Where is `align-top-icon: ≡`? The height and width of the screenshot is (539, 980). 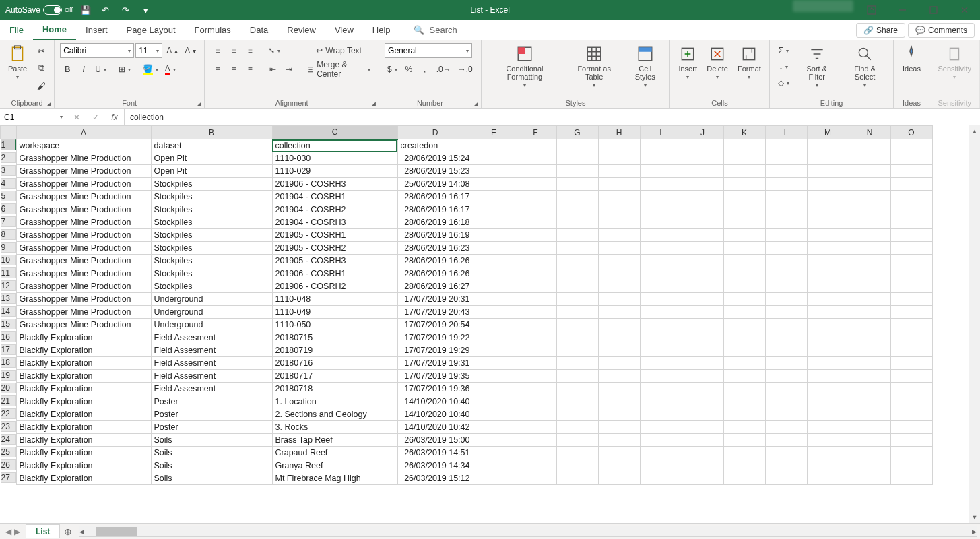
align-top-icon: ≡ is located at coordinates (218, 51).